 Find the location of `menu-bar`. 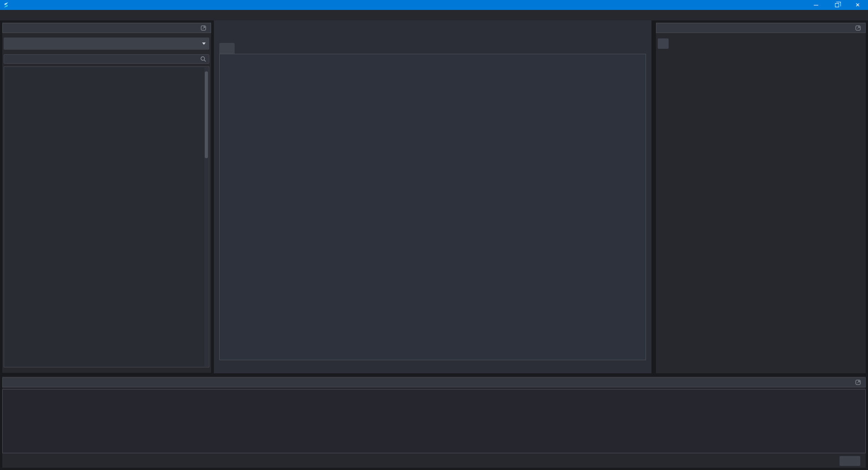

menu-bar is located at coordinates (434, 15).